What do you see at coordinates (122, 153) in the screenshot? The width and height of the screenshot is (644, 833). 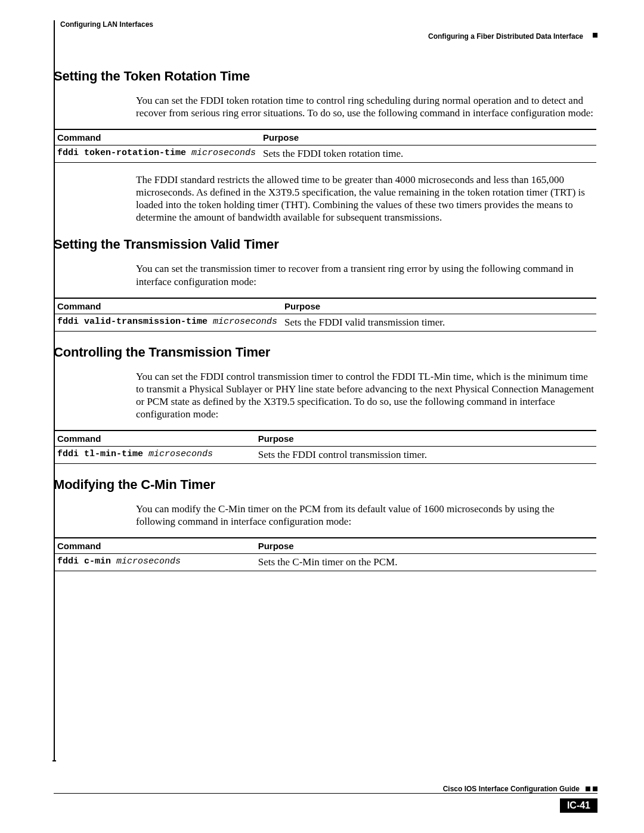 I see `command-keyword: fddi token-rotation-time` at bounding box center [122, 153].